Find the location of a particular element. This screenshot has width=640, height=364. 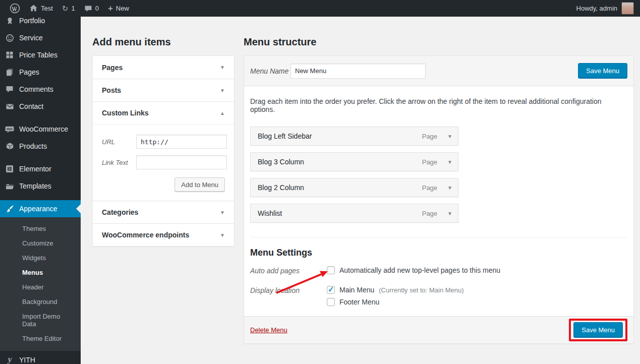

active-item-notch is located at coordinates (79, 209).